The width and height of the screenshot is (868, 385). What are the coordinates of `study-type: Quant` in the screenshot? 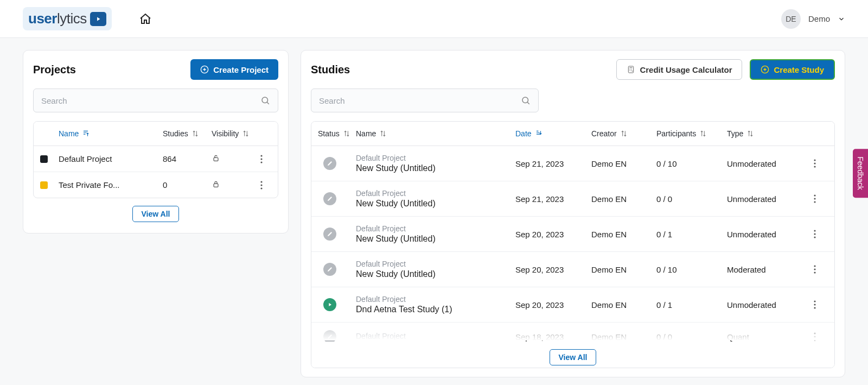 It's located at (770, 337).